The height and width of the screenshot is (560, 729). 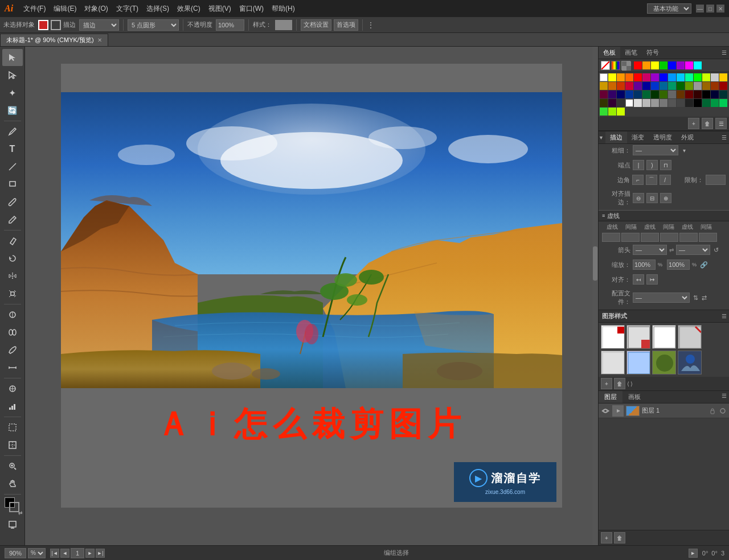 What do you see at coordinates (13, 315) in the screenshot?
I see `shape-builder-tool` at bounding box center [13, 315].